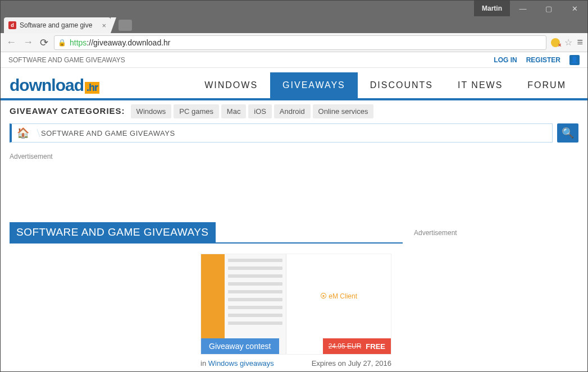 Image resolution: width=588 pixels, height=372 pixels. Describe the element at coordinates (44, 43) in the screenshot. I see `reload-button: ⟳` at that location.